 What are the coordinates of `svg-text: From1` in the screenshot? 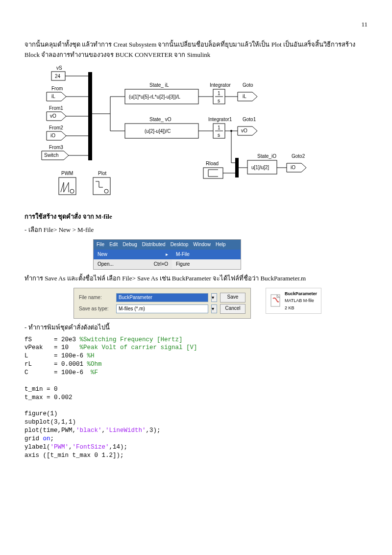 It's located at (56, 108).